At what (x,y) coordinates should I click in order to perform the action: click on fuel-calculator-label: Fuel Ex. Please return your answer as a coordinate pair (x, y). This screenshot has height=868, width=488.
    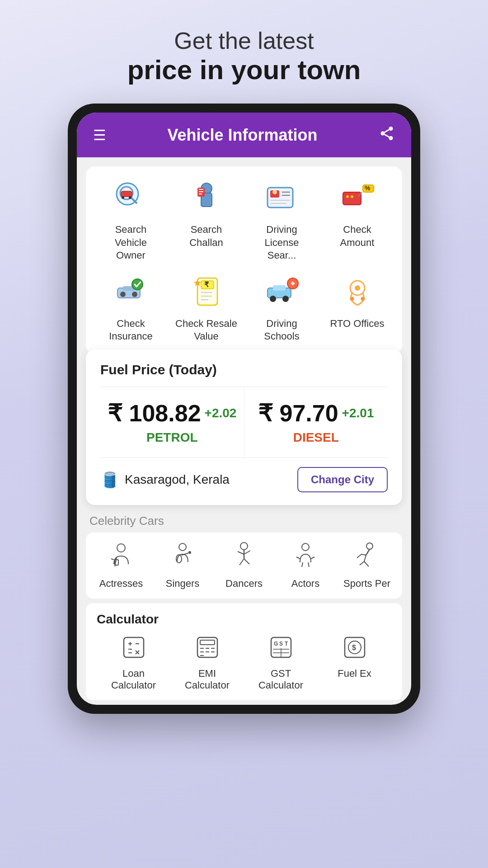
    Looking at the image, I should click on (354, 674).